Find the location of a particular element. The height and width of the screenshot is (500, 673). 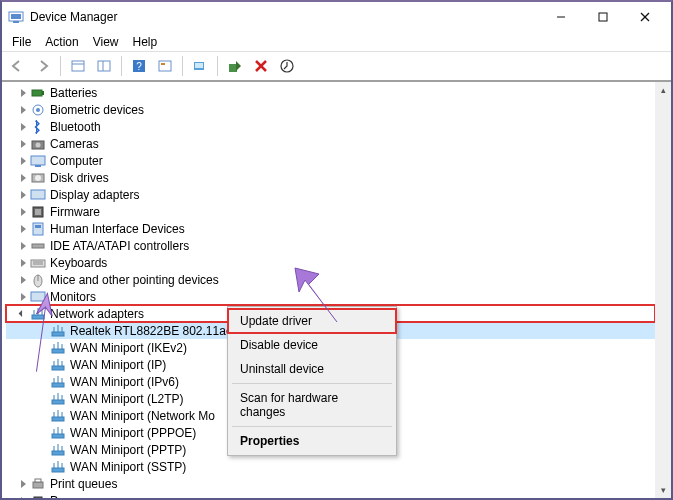

tree-label: Computer is located at coordinates (76, 161).